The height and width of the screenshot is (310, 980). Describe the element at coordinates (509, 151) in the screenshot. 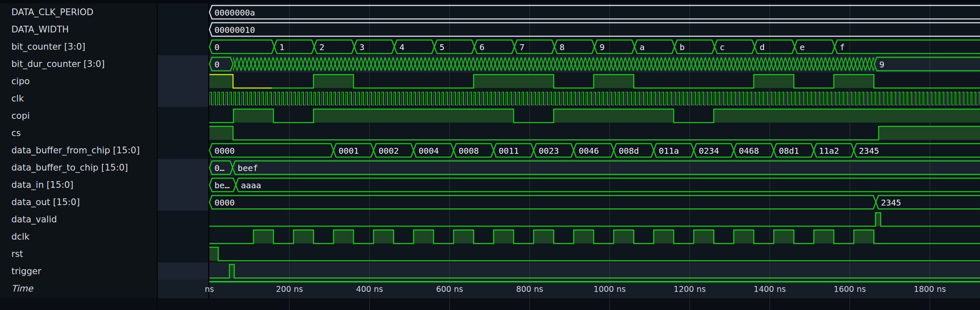

I see `svg-text: 0011` at that location.